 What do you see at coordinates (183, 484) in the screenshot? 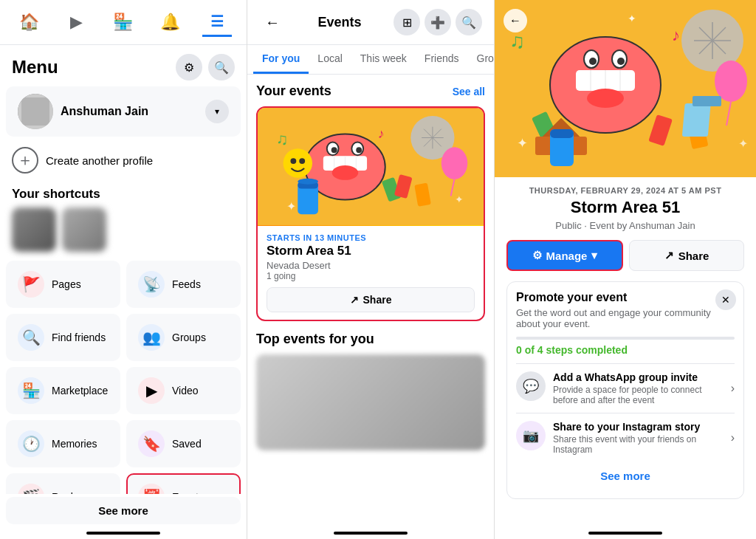
I see `menu-item-events: 📅 Events` at bounding box center [183, 484].